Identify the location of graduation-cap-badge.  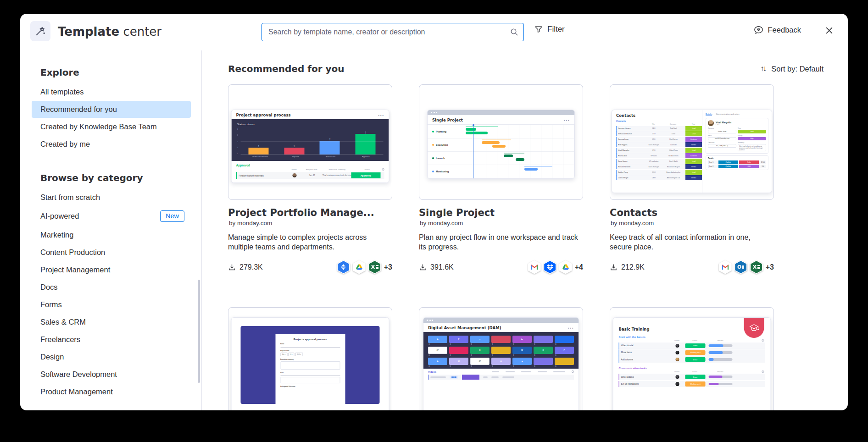
(754, 328).